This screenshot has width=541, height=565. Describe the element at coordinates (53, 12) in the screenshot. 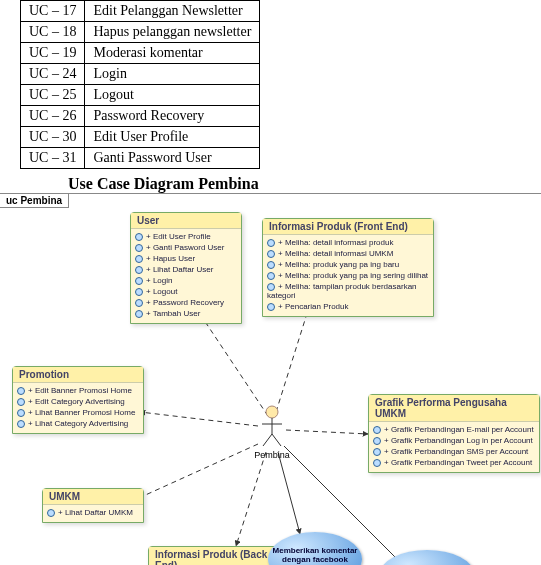

I see `uc-code: UC – 17` at that location.